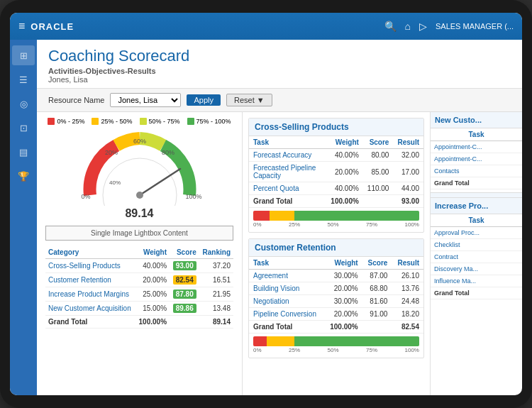 This screenshot has width=532, height=408. Describe the element at coordinates (477, 270) in the screenshot. I see `task-cell: Discovery Ma...` at that location.